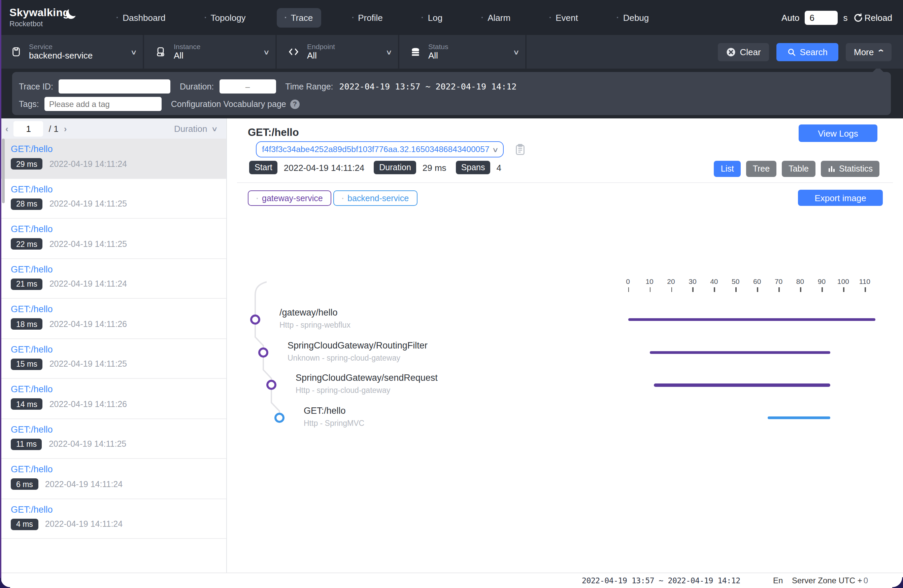  What do you see at coordinates (115, 86) in the screenshot?
I see `trace-id-input` at bounding box center [115, 86].